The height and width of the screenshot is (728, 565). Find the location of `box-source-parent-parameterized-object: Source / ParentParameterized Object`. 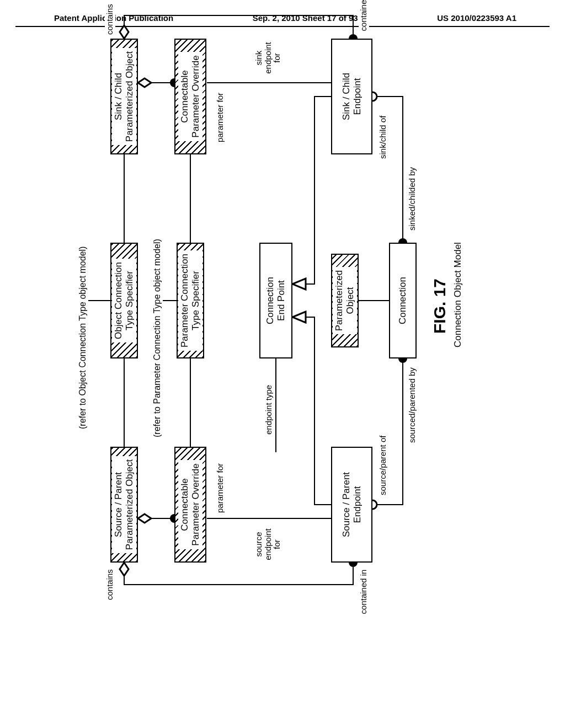

box-source-parent-parameterized-object: Source / ParentParameterized Object is located at coordinates (124, 505).